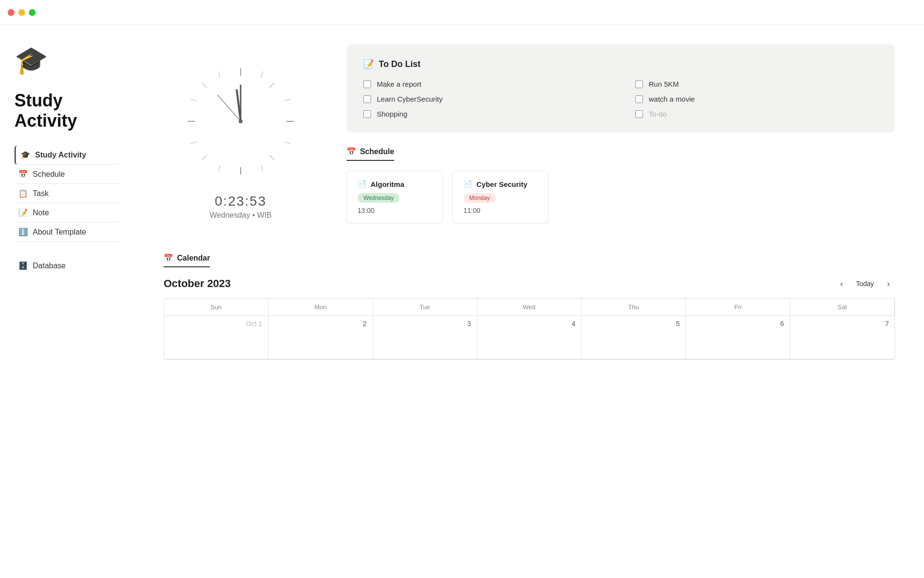 The width and height of the screenshot is (924, 578). What do you see at coordinates (67, 155) in the screenshot?
I see `sidebar-item-study-activity: 🎓 Study Activity` at bounding box center [67, 155].